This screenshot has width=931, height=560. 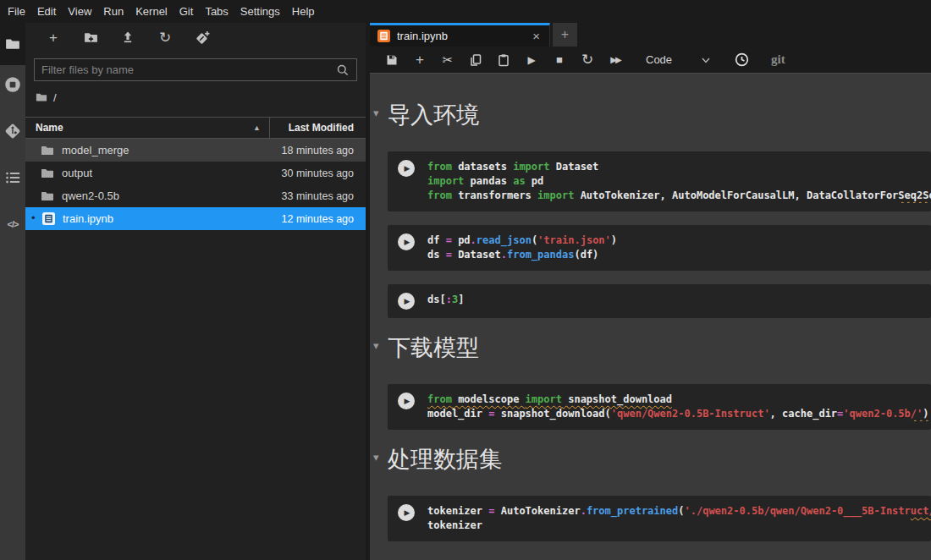 What do you see at coordinates (392, 60) in the screenshot?
I see `save-icon` at bounding box center [392, 60].